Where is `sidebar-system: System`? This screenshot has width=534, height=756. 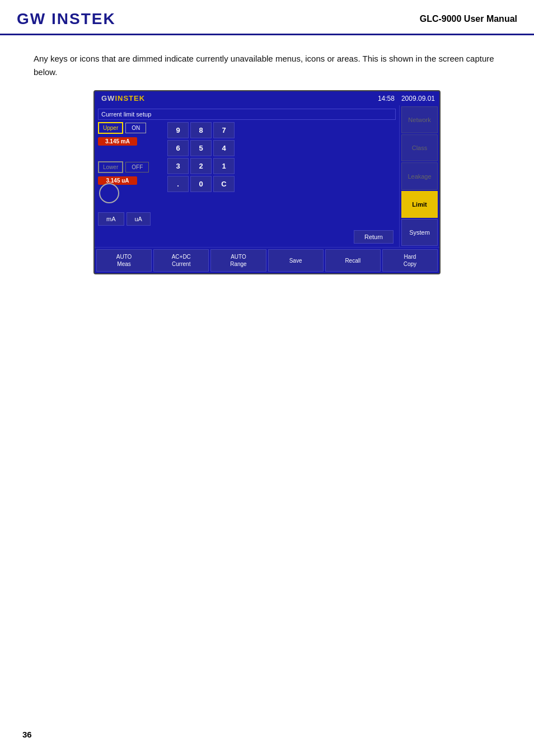 sidebar-system: System is located at coordinates (420, 232).